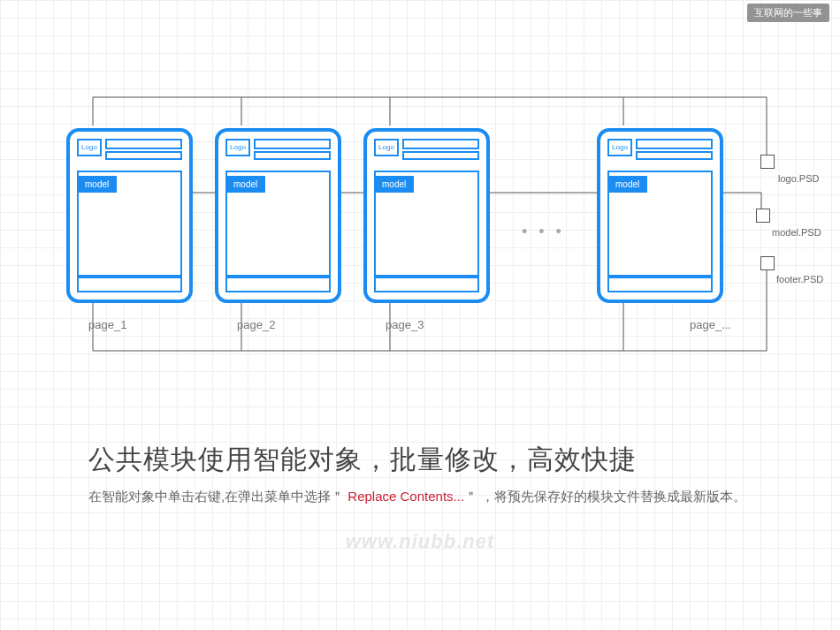  Describe the element at coordinates (278, 216) in the screenshot. I see `page-card-2: Logo model` at that location.